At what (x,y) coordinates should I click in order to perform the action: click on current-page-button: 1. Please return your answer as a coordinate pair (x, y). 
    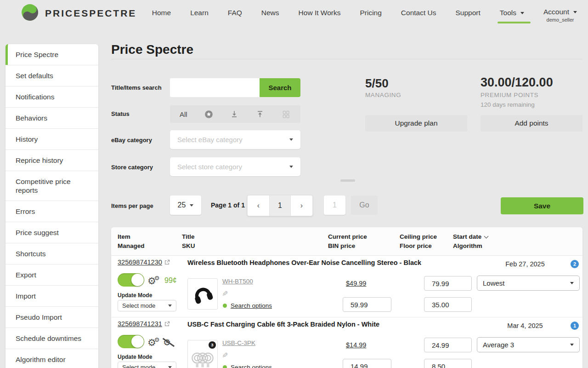
    Looking at the image, I should click on (280, 206).